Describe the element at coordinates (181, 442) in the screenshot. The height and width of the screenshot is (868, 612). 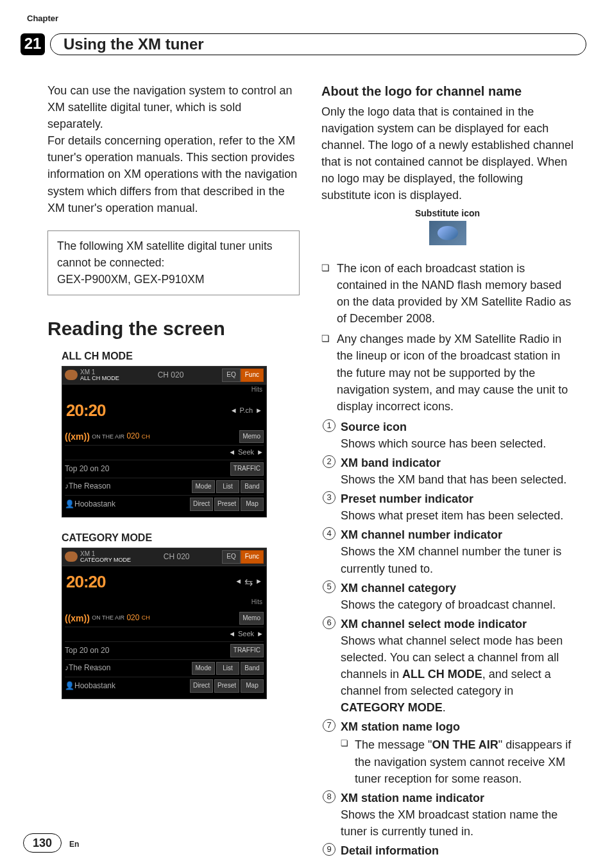
I see `screenshot-allch: XM 1 ALL CH MODE CH 020 EQ Func Hits 20:…` at that location.